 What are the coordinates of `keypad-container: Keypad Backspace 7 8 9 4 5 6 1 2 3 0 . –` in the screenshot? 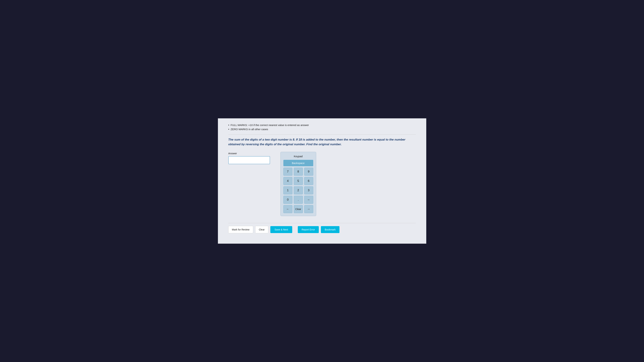 It's located at (298, 184).